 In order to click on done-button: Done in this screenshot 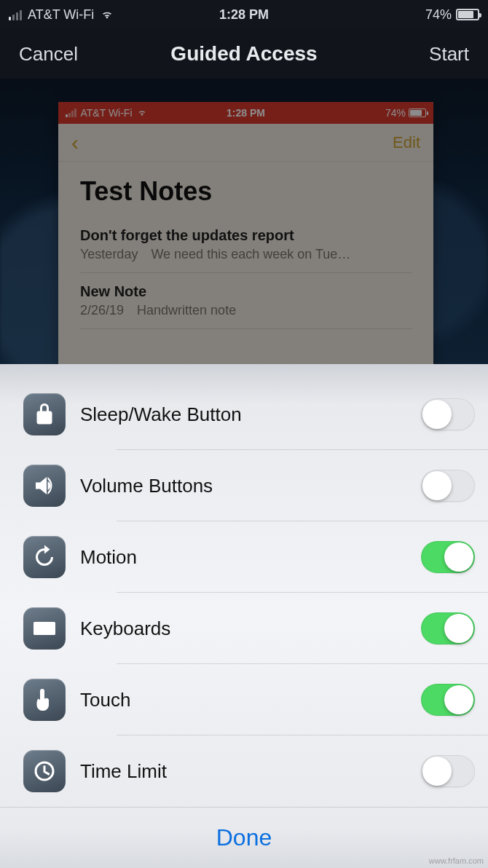, I will do `click(245, 837)`.